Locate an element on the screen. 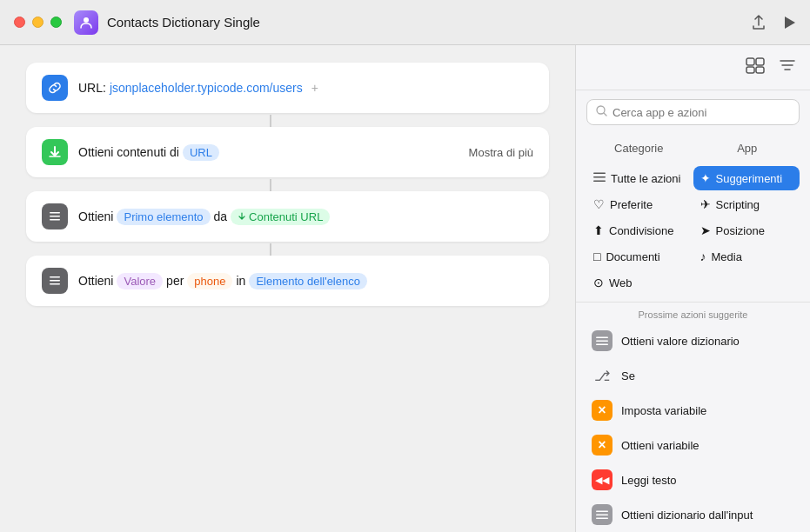 This screenshot has width=810, height=532. share-button is located at coordinates (759, 23).